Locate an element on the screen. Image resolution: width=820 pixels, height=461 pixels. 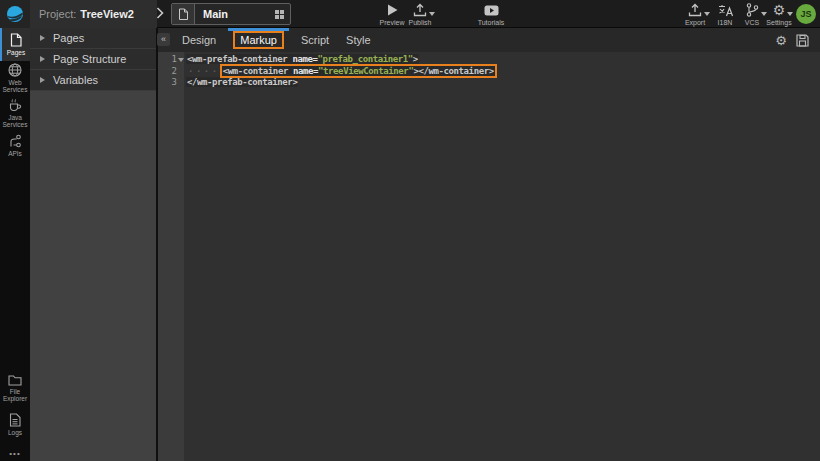
code-line-text: </wm-prefab-container> is located at coordinates (242, 82).